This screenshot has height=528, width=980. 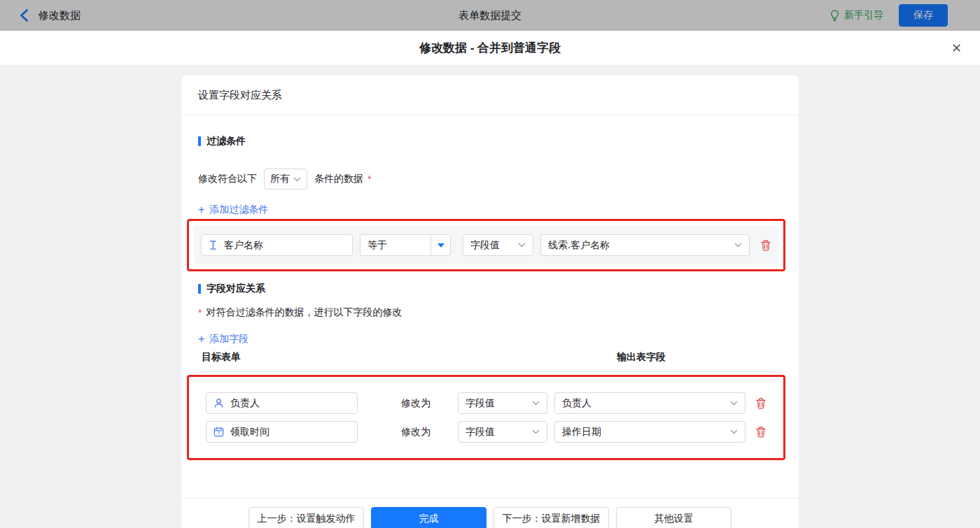 What do you see at coordinates (441, 245) in the screenshot?
I see `caret-down-icon` at bounding box center [441, 245].